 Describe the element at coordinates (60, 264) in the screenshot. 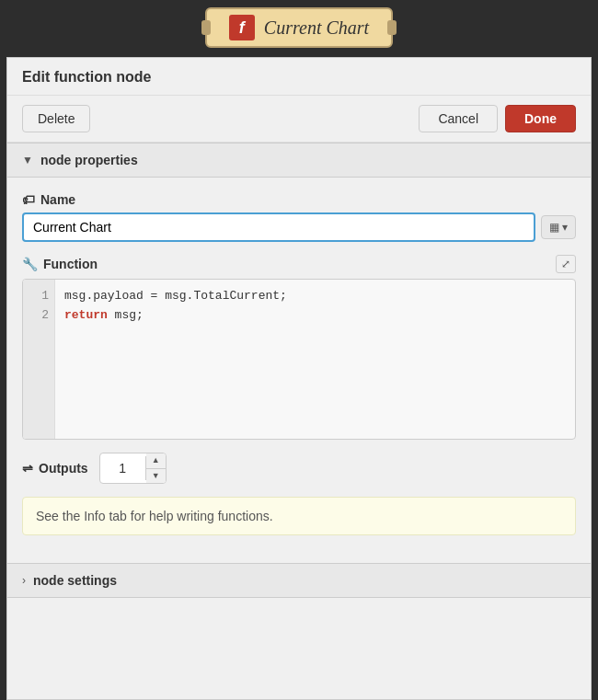

I see `function-label: 🔧 Function` at that location.